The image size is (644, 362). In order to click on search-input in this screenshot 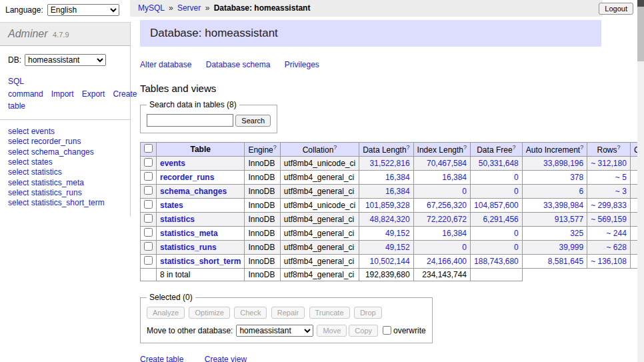, I will do `click(190, 120)`.